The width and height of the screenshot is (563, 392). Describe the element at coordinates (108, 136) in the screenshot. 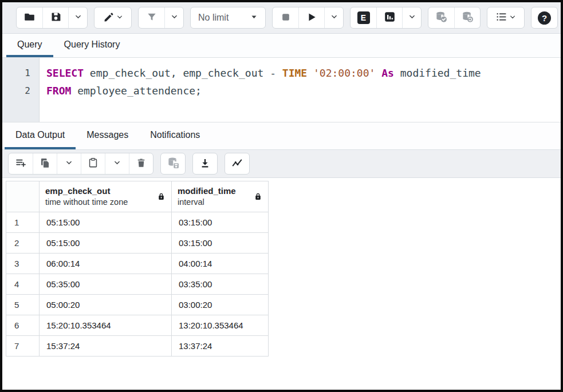

I see `tab-messages: Messages` at that location.